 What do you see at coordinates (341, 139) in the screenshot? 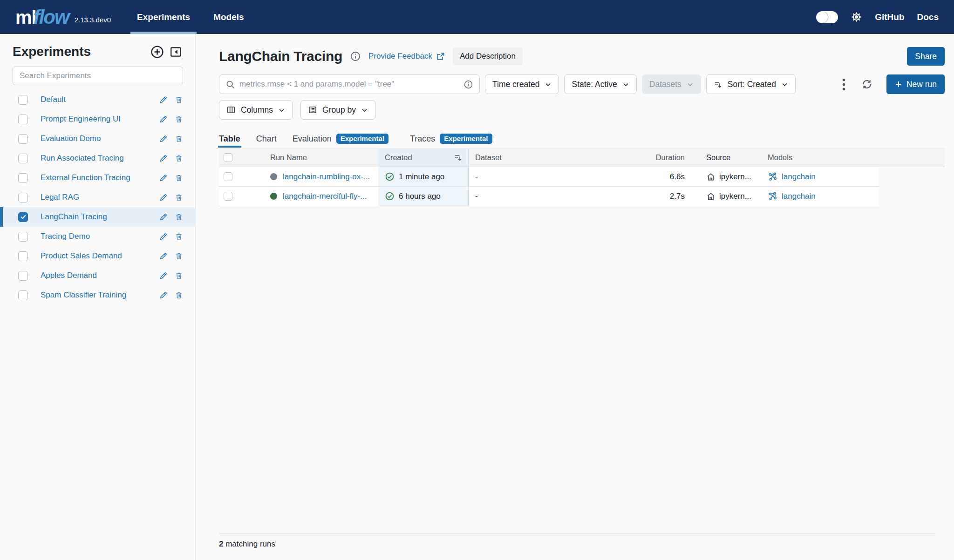
I see `tab-evaluation: Evaluation Experimental` at bounding box center [341, 139].